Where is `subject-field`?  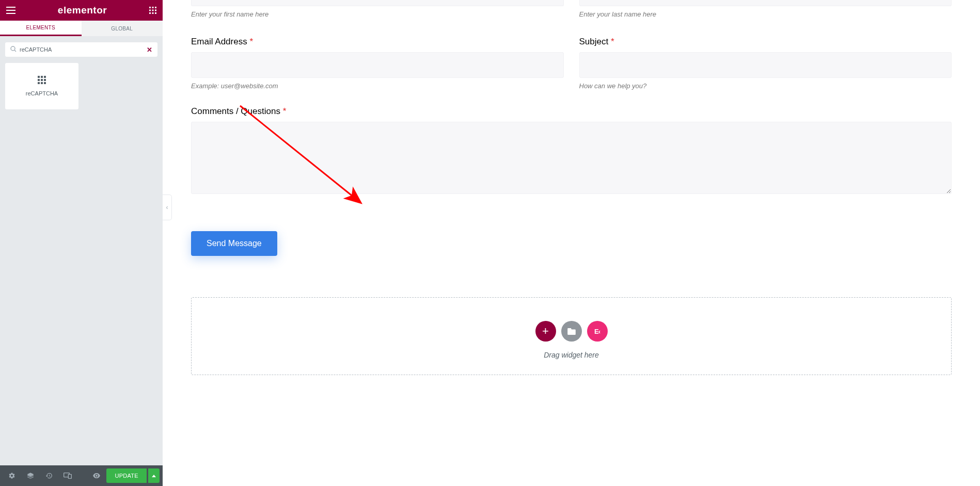
subject-field is located at coordinates (766, 65).